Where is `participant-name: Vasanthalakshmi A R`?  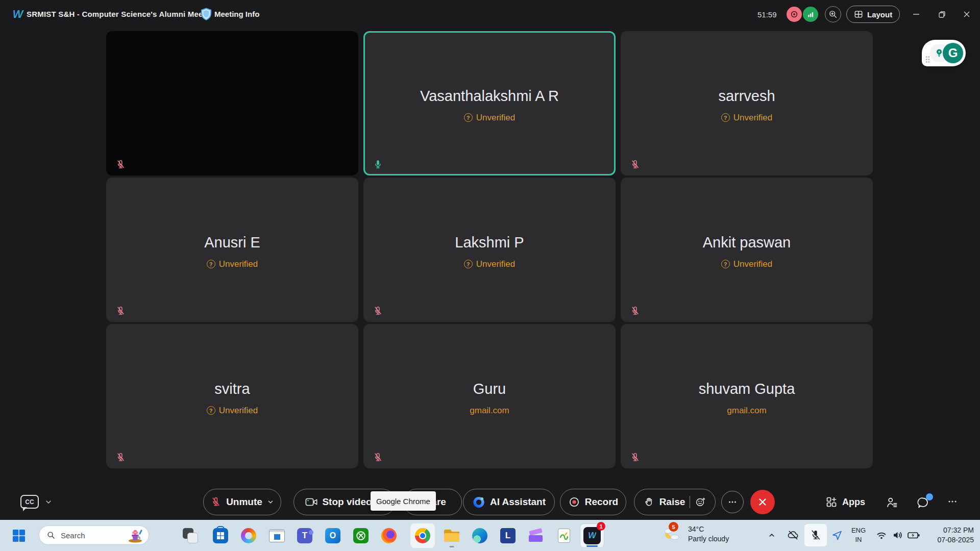 participant-name: Vasanthalakshmi A R is located at coordinates (489, 96).